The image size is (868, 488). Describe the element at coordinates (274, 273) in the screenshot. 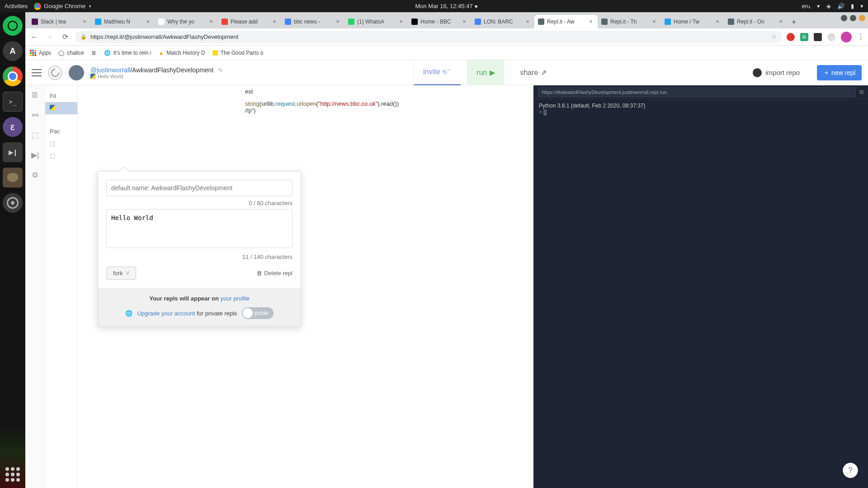

I see `delete-repl-link: 🗑 Delete repl` at that location.